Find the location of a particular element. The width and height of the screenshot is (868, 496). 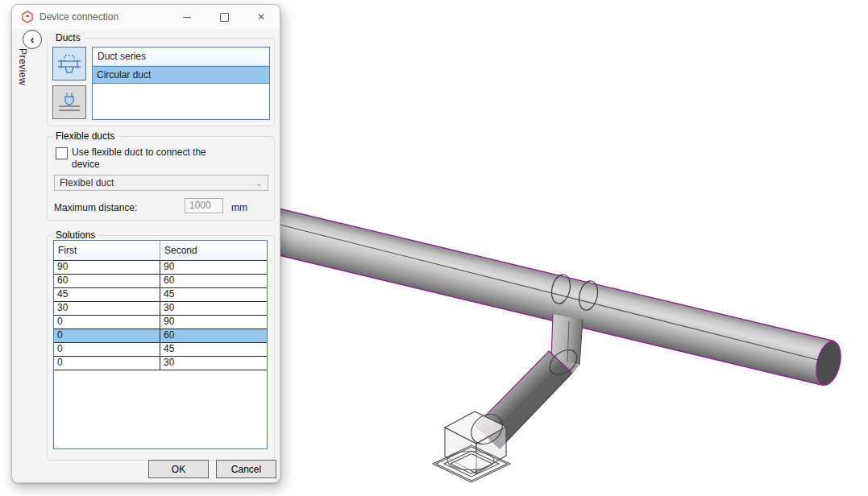

table-row: 0 30 is located at coordinates (160, 364).